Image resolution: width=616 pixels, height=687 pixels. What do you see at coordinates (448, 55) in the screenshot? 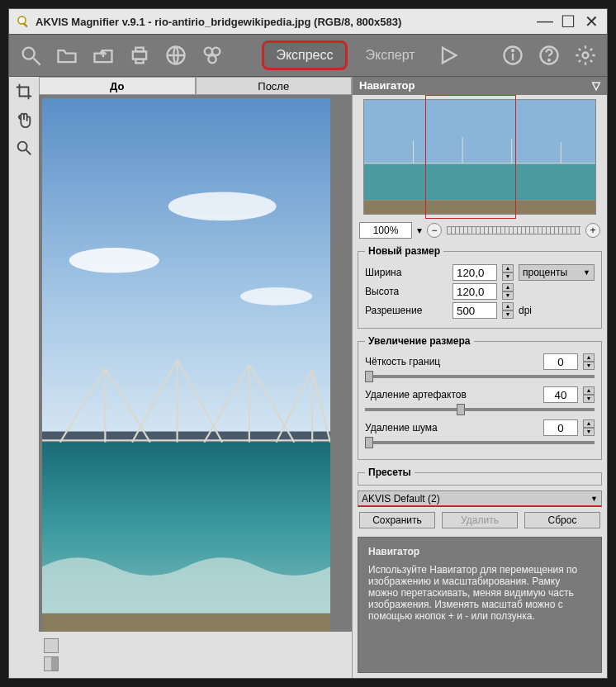
I see `play-icon` at bounding box center [448, 55].